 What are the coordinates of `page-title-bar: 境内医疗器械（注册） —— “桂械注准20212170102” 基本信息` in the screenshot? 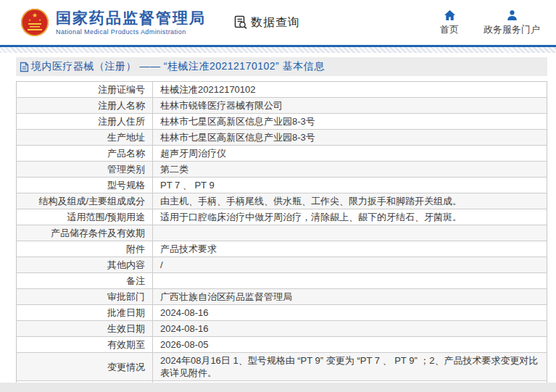 It's located at (281, 67).